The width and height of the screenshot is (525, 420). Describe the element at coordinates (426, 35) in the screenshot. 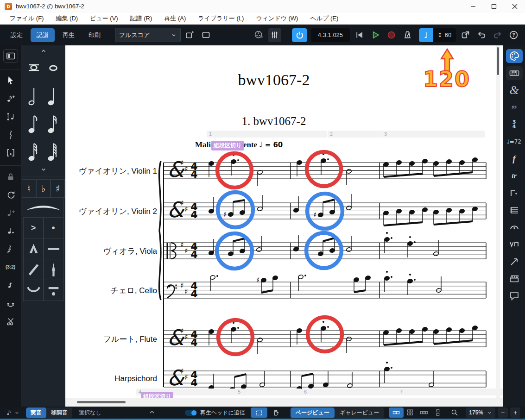

I see `tempo-note-button: ♩` at that location.